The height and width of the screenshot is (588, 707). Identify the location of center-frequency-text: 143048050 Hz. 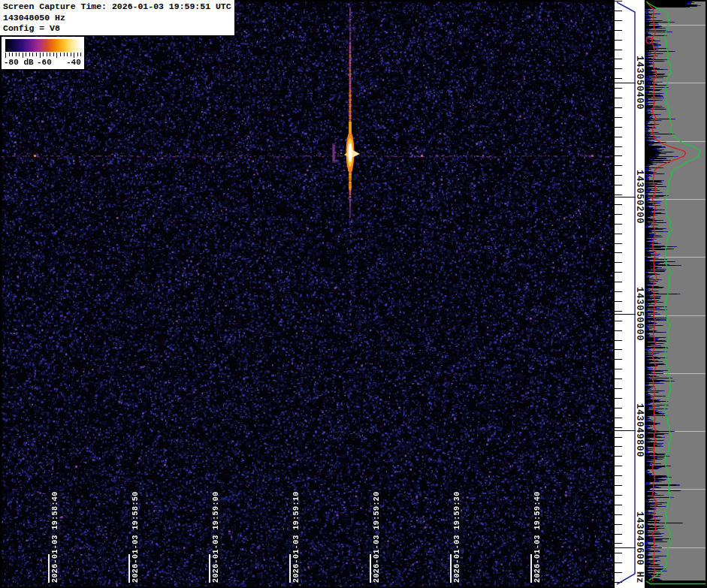
(119, 18).